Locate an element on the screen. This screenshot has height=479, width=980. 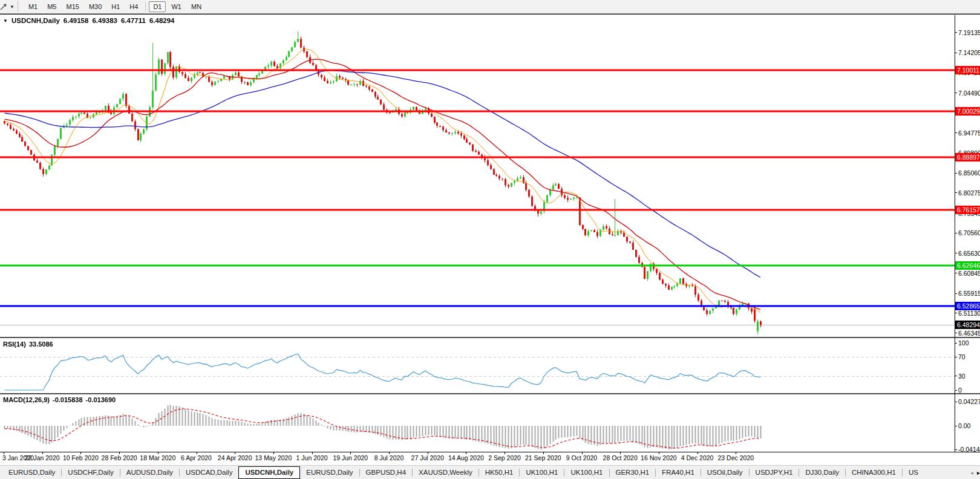
chart-tab-gbpusd-h4: GBPUSD,H4 is located at coordinates (386, 473).